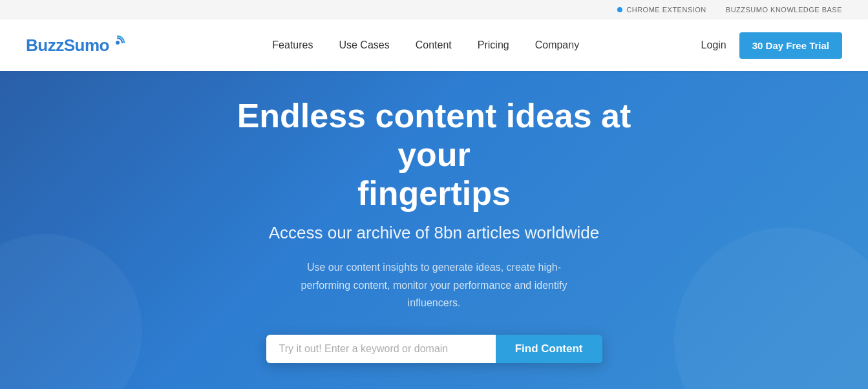 The image size is (868, 389). I want to click on logo-text: BuzzSumo, so click(67, 45).